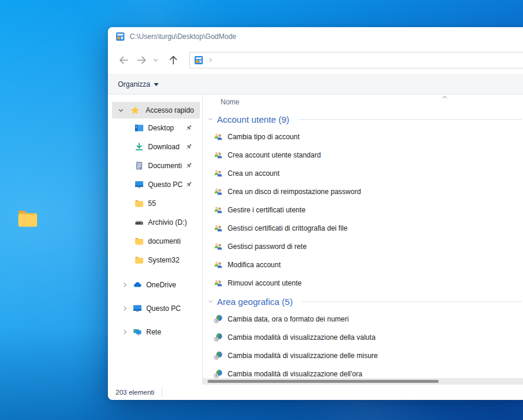 This screenshot has width=523, height=420. I want to click on up-button, so click(173, 60).